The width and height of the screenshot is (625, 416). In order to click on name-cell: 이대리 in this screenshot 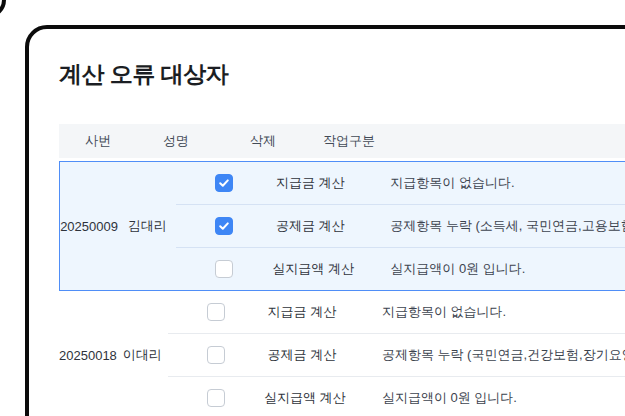, I will do `click(142, 354)`.